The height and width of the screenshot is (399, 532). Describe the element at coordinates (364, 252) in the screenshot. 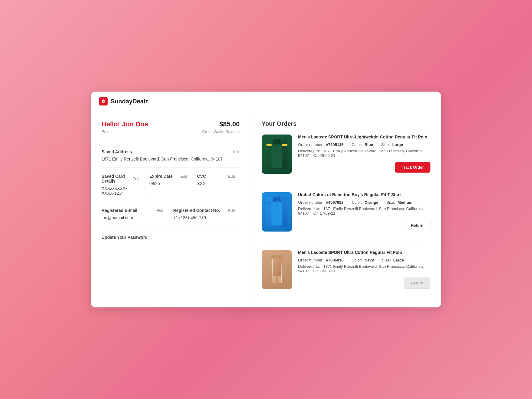

I see `order-product-name-3: Men's Lacoste SPORT Ultra Cotton Regular…` at that location.